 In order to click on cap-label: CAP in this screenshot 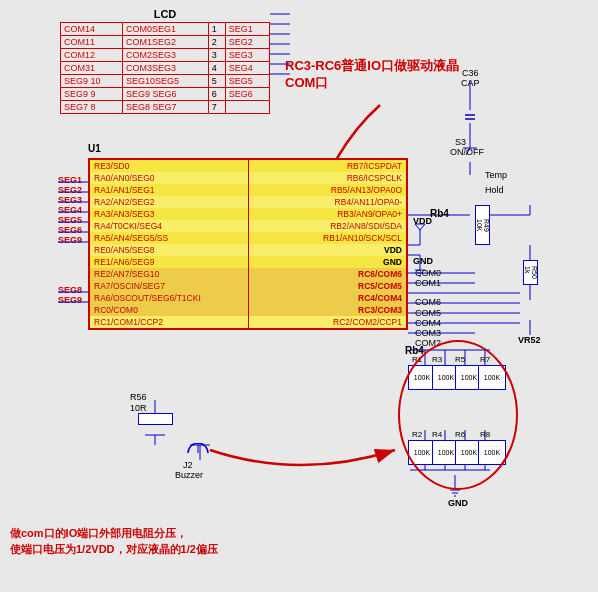, I will do `click(470, 83)`.